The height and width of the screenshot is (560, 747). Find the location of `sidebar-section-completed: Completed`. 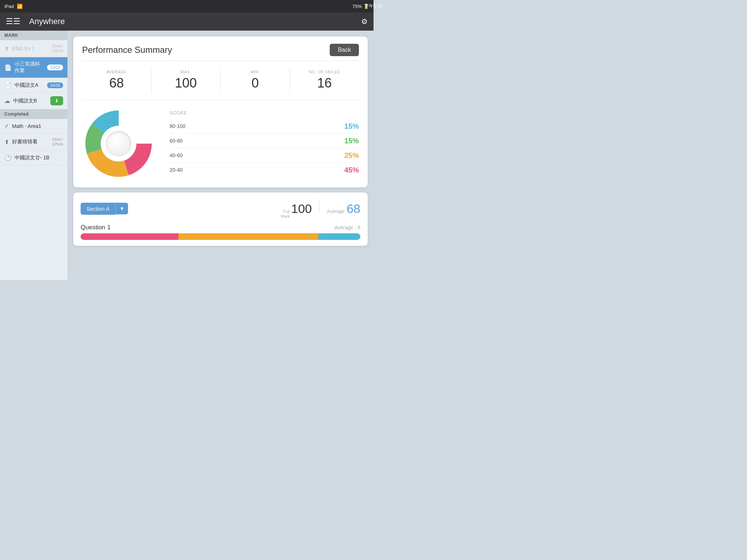

sidebar-section-completed: Completed is located at coordinates (34, 114).